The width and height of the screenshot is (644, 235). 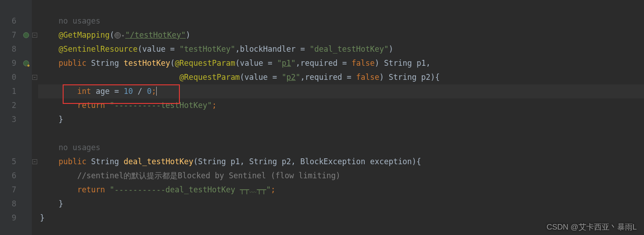 What do you see at coordinates (341, 105) in the screenshot?
I see `code-line: return "----------testHotKey";` at bounding box center [341, 105].